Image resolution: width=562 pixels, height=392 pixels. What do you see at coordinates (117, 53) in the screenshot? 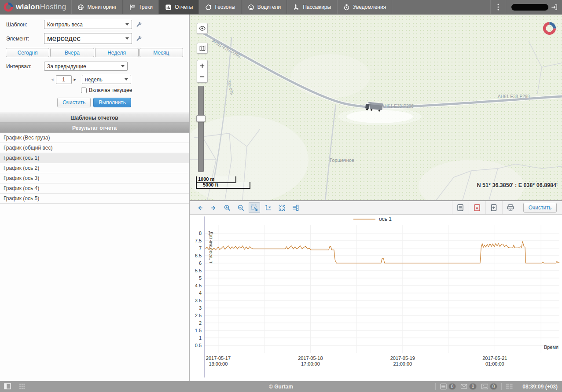
I see `quick-range-button-2: Неделя` at bounding box center [117, 53].